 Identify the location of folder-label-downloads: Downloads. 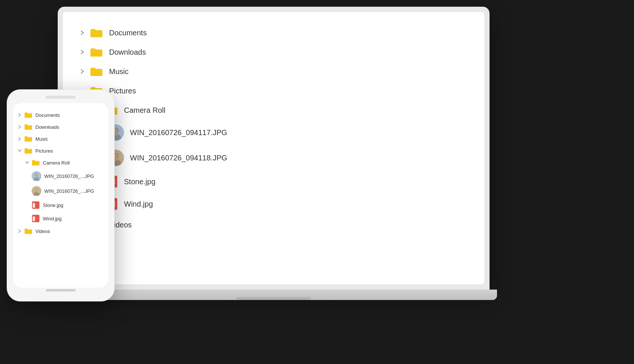
(127, 52).